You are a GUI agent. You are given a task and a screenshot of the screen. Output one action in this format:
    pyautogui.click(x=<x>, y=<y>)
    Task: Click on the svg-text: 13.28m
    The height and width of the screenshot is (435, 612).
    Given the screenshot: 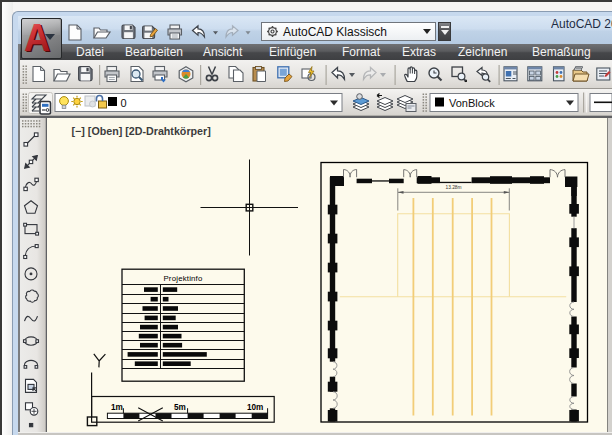 What is the action you would take?
    pyautogui.click(x=454, y=188)
    